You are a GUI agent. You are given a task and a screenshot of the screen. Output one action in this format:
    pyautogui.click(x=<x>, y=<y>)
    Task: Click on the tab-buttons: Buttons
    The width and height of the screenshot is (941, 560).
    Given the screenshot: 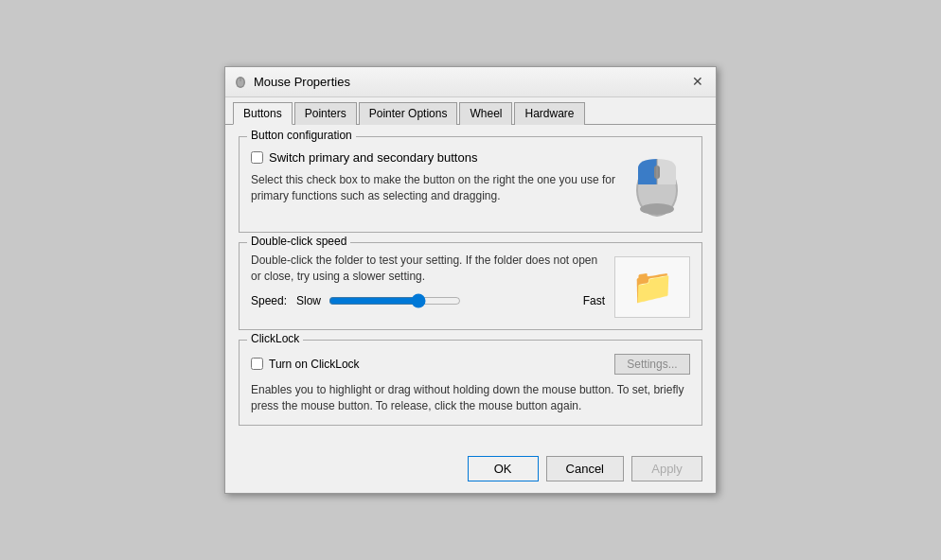 What is the action you would take?
    pyautogui.click(x=263, y=114)
    